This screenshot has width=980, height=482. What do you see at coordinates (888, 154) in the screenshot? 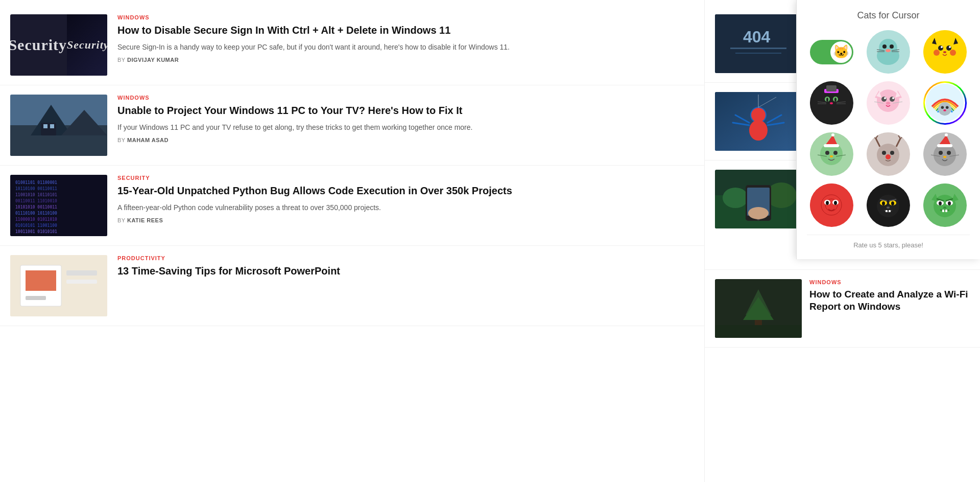
I see `cat-reindeer` at bounding box center [888, 154].